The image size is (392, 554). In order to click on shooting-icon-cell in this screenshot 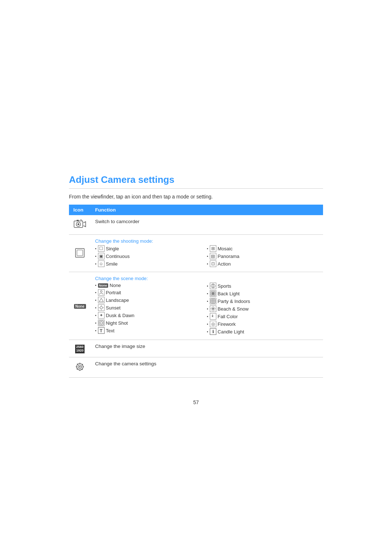, I will do `click(80, 253)`.